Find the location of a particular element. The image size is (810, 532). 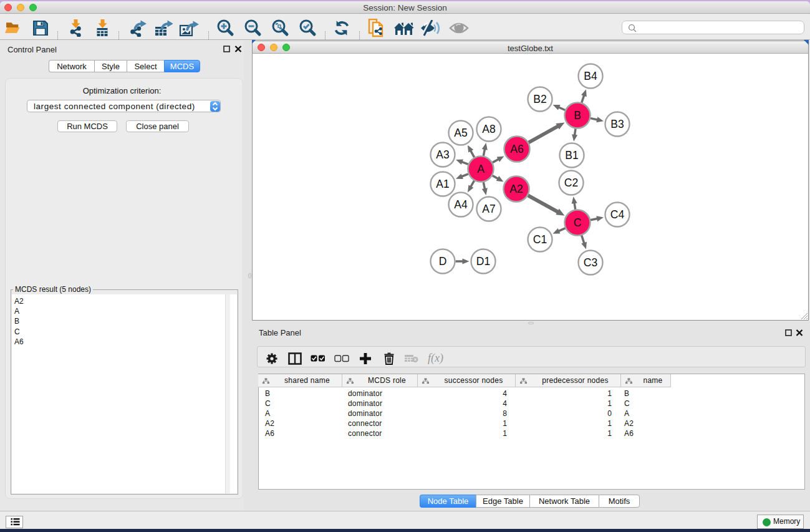

svg-text: C is located at coordinates (577, 223).